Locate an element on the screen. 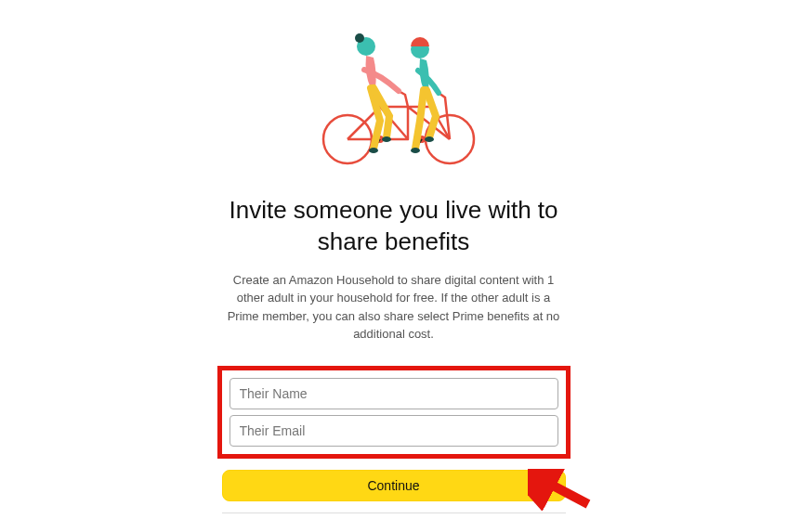 The height and width of the screenshot is (532, 787). divider-line is located at coordinates (394, 513).